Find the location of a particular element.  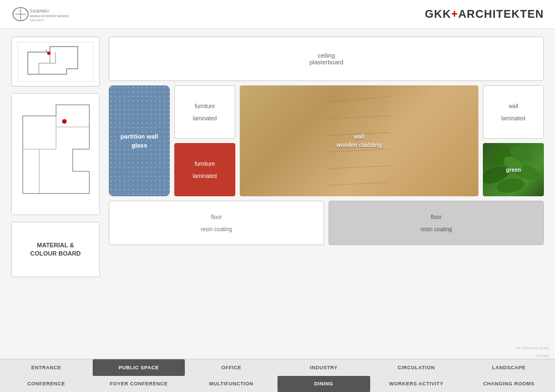

wall-lam-line1: wall is located at coordinates (513, 106).